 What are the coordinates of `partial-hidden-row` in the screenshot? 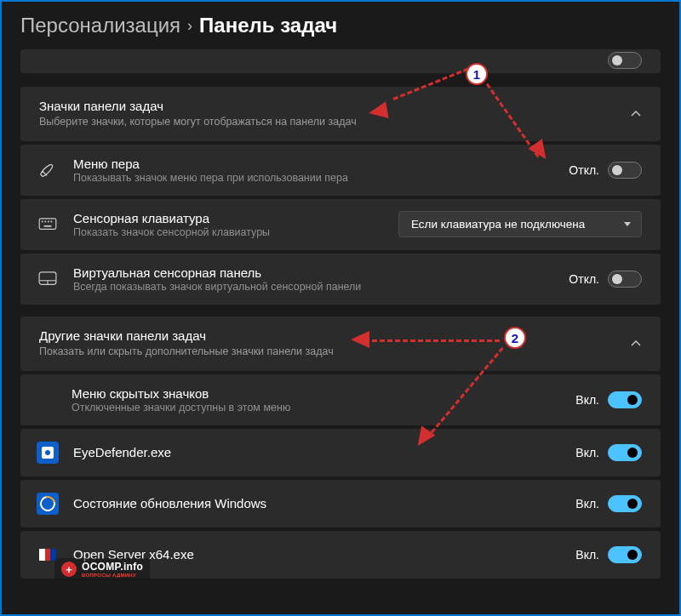 It's located at (340, 61).